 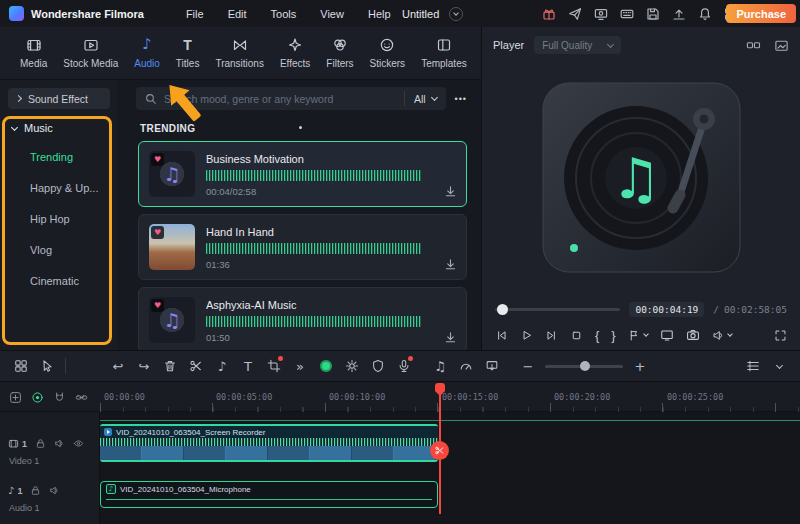 What do you see at coordinates (59, 280) in the screenshot?
I see `sidebar-item-cinematic: Cinematic` at bounding box center [59, 280].